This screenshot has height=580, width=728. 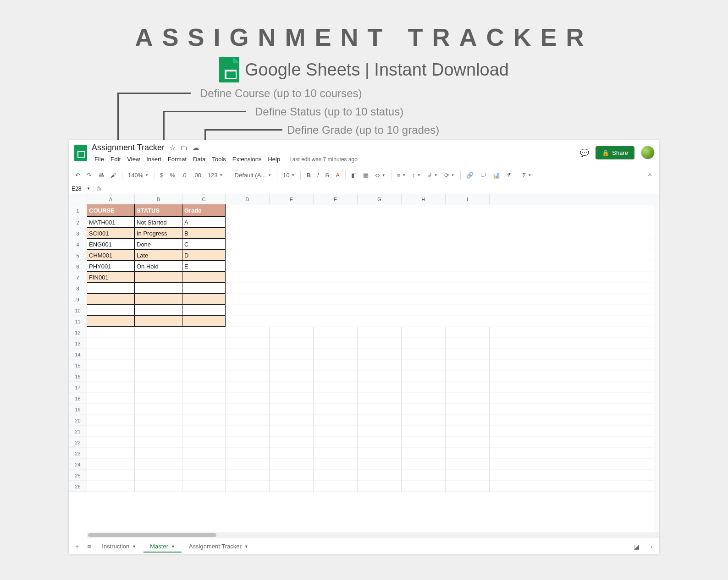 I want to click on all-sheets-button: ≡, so click(x=89, y=547).